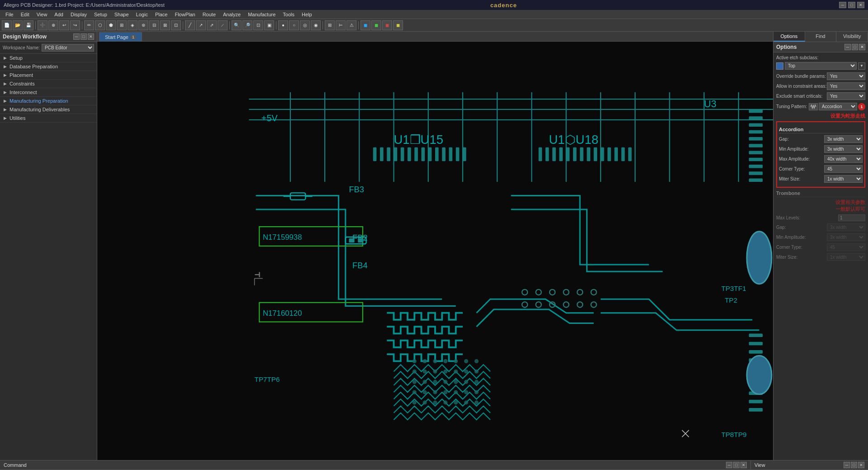 This screenshot has width=868, height=470. Describe the element at coordinates (843, 179) in the screenshot. I see `acc-miter-select: 1x width` at that location.